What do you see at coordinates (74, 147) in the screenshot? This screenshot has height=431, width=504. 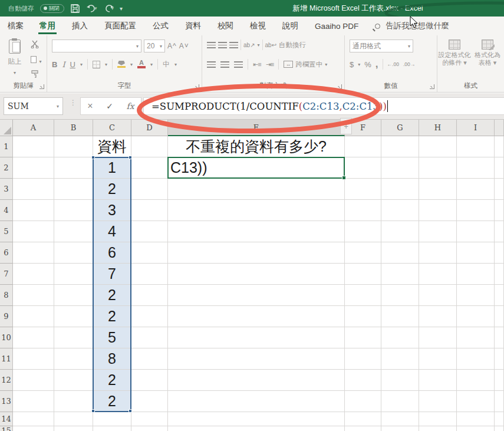 I see `cell-B1` at bounding box center [74, 147].